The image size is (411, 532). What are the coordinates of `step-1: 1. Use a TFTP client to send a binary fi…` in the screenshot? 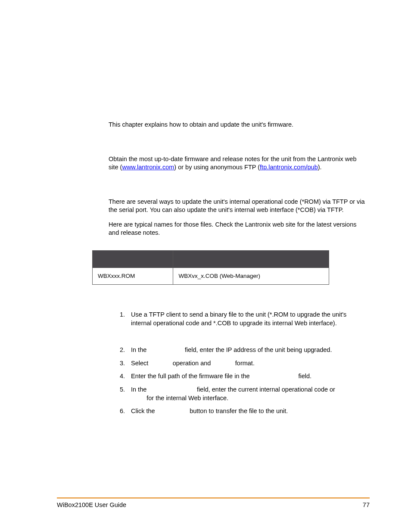 It's located at (243, 319).